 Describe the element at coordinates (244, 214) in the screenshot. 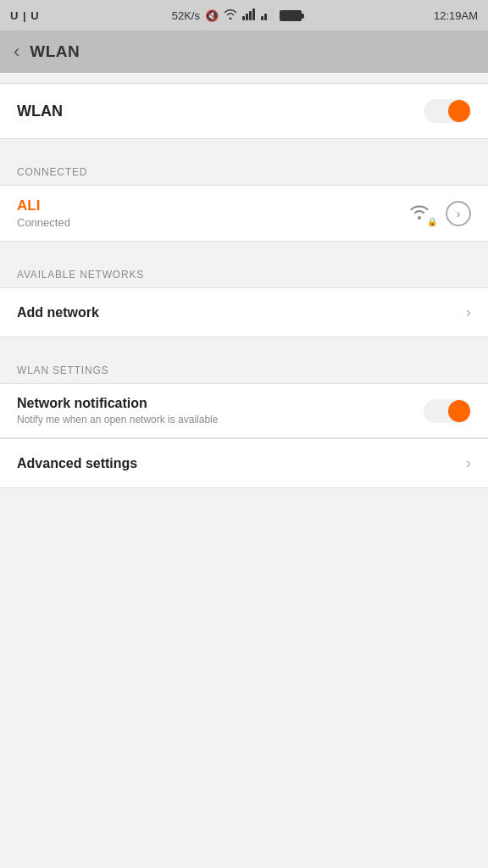

I see `connected-network-row: ALI Connected 🔒 ›` at that location.